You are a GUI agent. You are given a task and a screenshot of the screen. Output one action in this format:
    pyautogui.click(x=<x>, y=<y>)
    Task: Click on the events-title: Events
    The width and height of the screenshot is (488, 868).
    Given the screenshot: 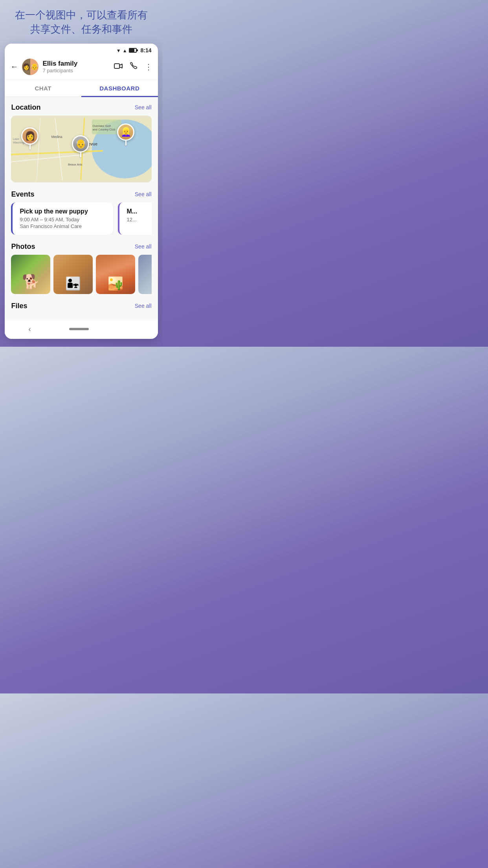 What is the action you would take?
    pyautogui.click(x=23, y=194)
    